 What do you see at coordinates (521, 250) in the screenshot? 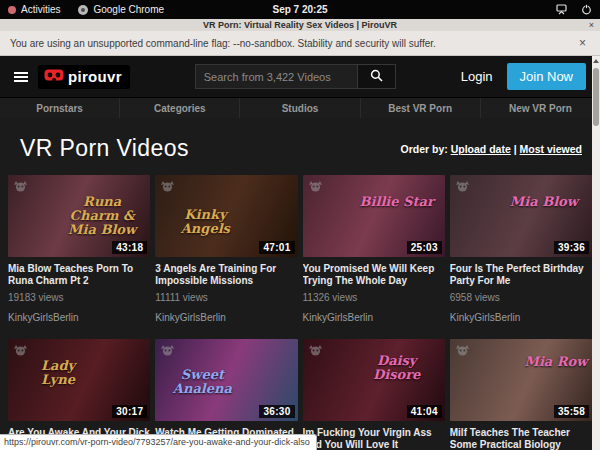
I see `video-card: Mia Blow 39:36 Four Is The Perfect Birth…` at bounding box center [521, 250].